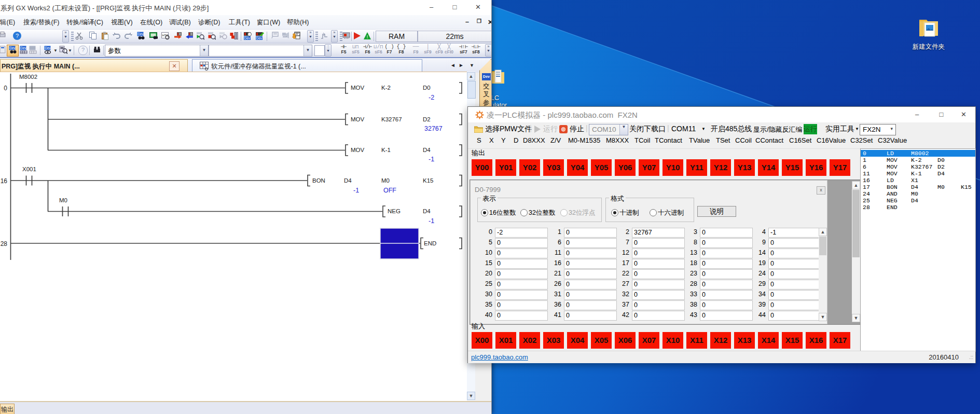 Image resolution: width=980 pixels, height=414 pixels. Describe the element at coordinates (319, 181) in the screenshot. I see `svg-text: BON` at that location.